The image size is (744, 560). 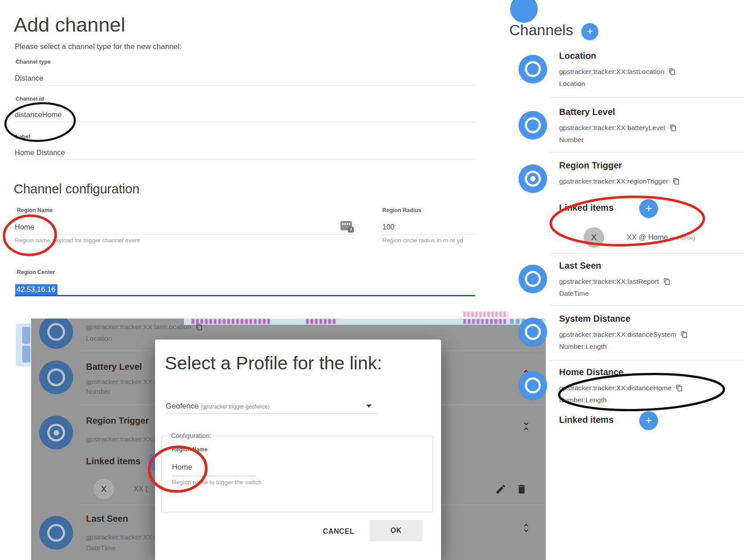 What do you see at coordinates (617, 84) in the screenshot?
I see `channel-type: Location` at bounding box center [617, 84].